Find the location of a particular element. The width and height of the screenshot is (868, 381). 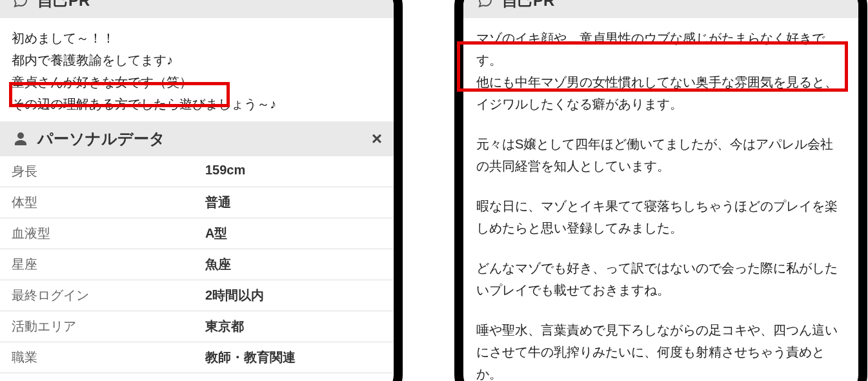

row-key: 血液型 is located at coordinates (108, 234).